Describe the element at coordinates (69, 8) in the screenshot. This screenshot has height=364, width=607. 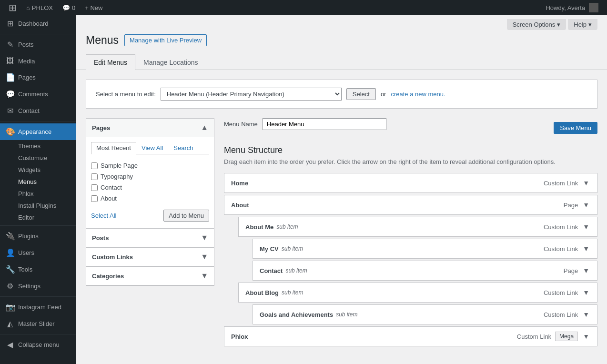
I see `adminbar-comments: 💬 0` at that location.